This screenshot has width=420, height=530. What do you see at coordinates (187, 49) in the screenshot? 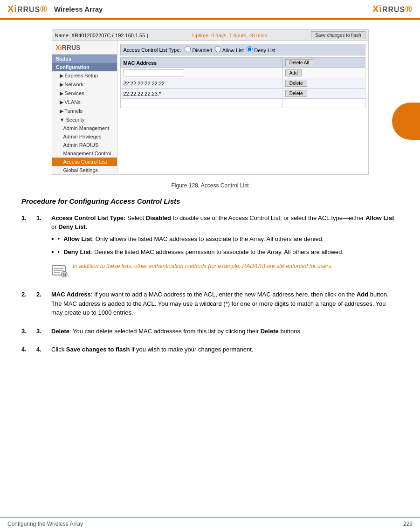
I see `radio-disabled` at bounding box center [187, 49].